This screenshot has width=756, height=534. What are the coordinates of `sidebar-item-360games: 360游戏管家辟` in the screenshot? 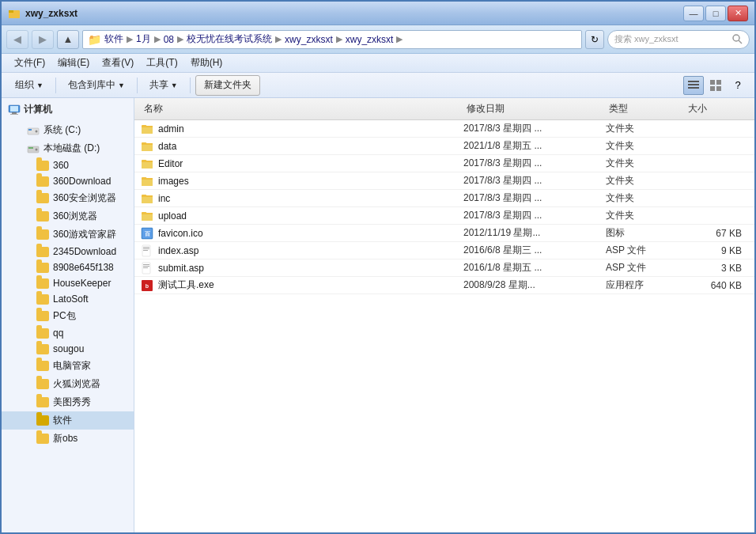 It's located at (68, 234).